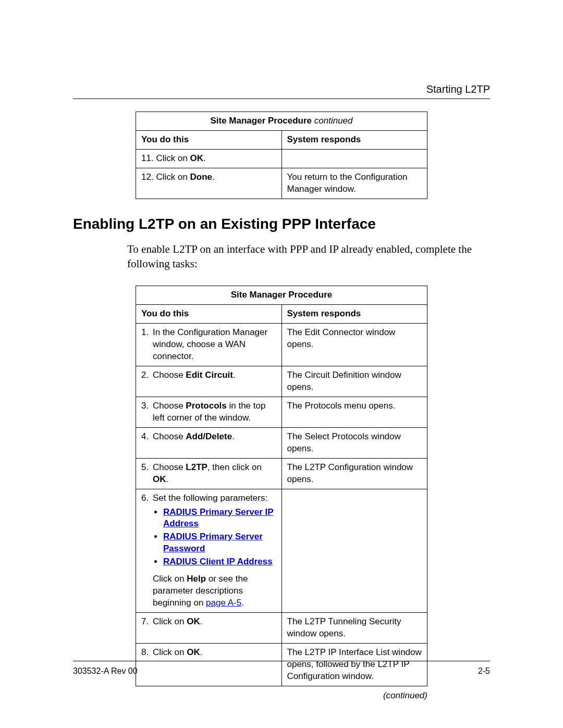 The image size is (563, 728). I want to click on table1-head-right: System responds, so click(354, 140).